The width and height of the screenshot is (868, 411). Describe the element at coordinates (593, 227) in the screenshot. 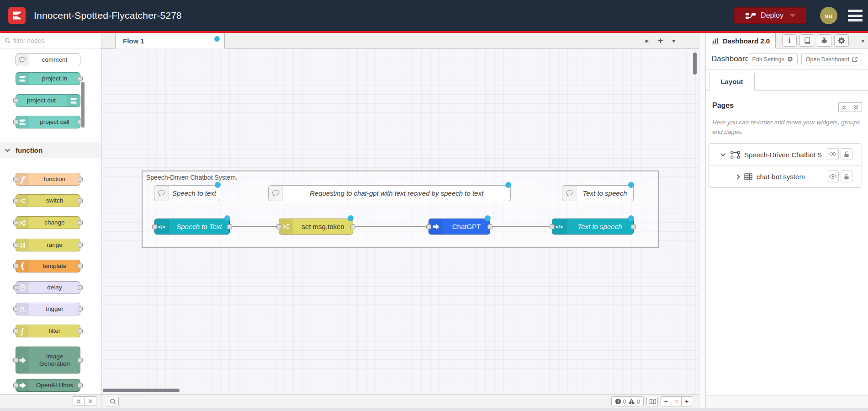

I see `node-text-to-speech: </> Text to speech` at that location.